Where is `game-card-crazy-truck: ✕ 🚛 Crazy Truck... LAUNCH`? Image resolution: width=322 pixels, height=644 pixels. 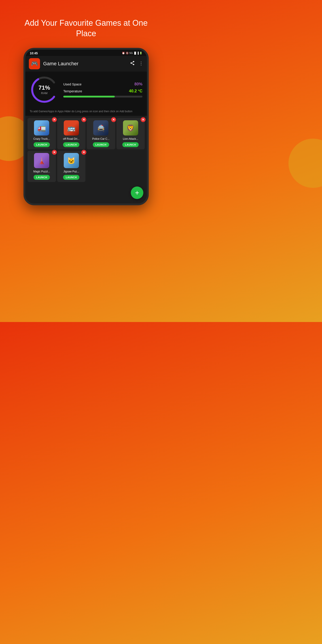
game-card-crazy-truck: ✕ 🚛 Crazy Truck... LAUNCH is located at coordinates (42, 134).